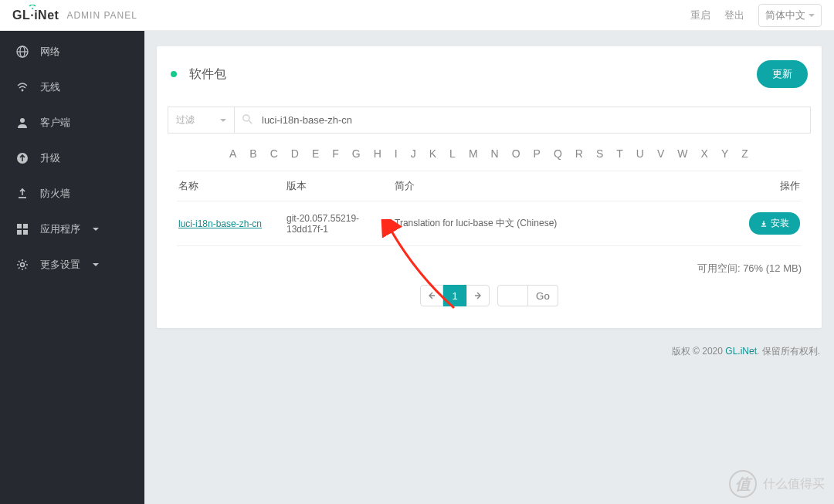 The height and width of the screenshot is (504, 834). I want to click on package-desc: Translation for luci-base 中文 (Chinese), so click(562, 224).